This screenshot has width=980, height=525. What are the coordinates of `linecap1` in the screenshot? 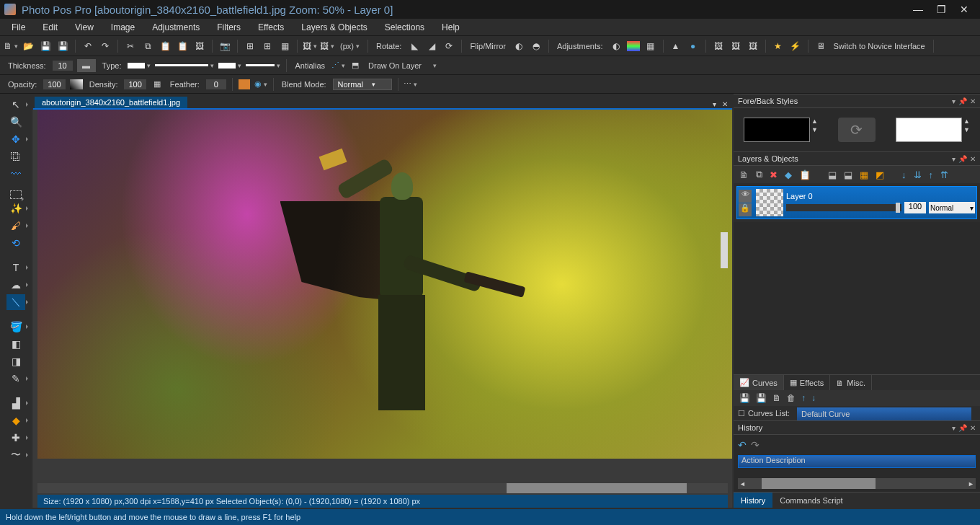 It's located at (139, 66).